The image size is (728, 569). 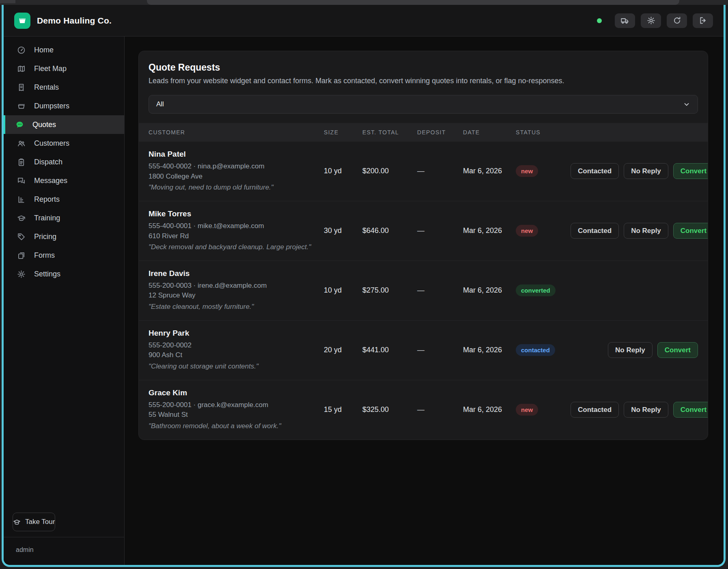 What do you see at coordinates (236, 350) in the screenshot?
I see `customer-cell: Henry Park 555-200-0002 900 Ash Ct "Clea…` at bounding box center [236, 350].